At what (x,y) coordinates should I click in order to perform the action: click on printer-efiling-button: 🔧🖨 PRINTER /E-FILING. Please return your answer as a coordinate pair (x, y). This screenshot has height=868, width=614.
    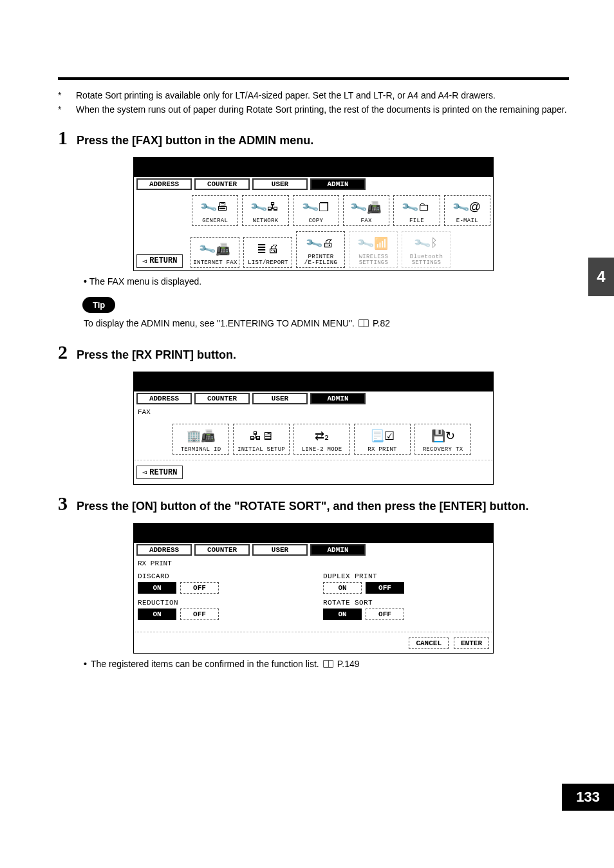
    Looking at the image, I should click on (321, 250).